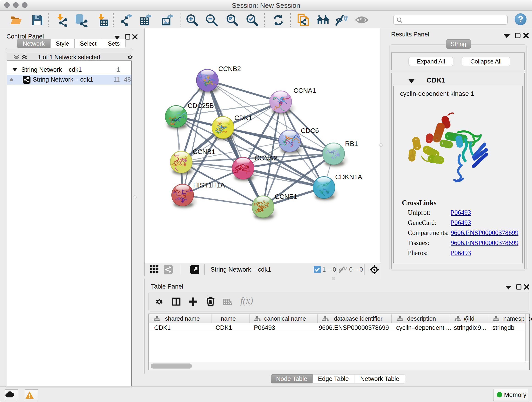  Describe the element at coordinates (352, 144) in the screenshot. I see `svg-text: RB1` at that location.